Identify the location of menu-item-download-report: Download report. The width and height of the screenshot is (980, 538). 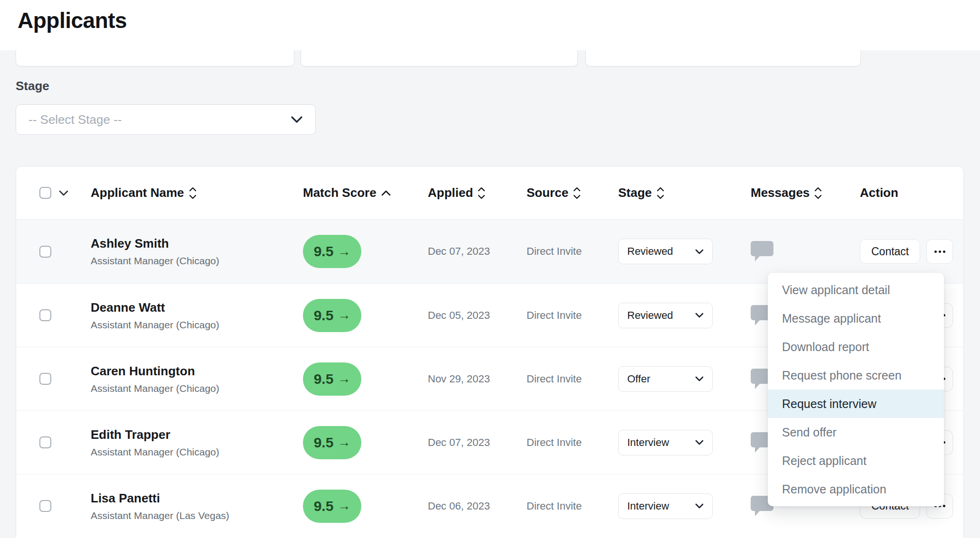
(856, 347).